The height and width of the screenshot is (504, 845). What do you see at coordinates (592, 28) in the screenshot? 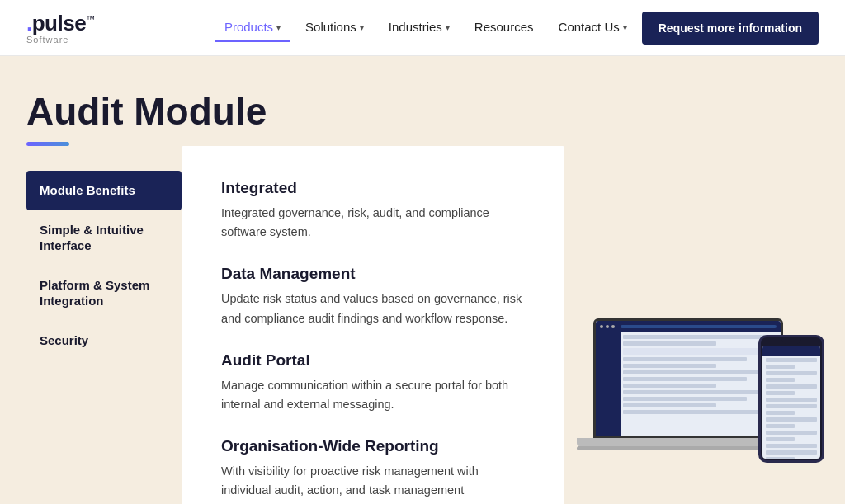
I see `nav-item-contact: Contact Us ▾` at bounding box center [592, 28].